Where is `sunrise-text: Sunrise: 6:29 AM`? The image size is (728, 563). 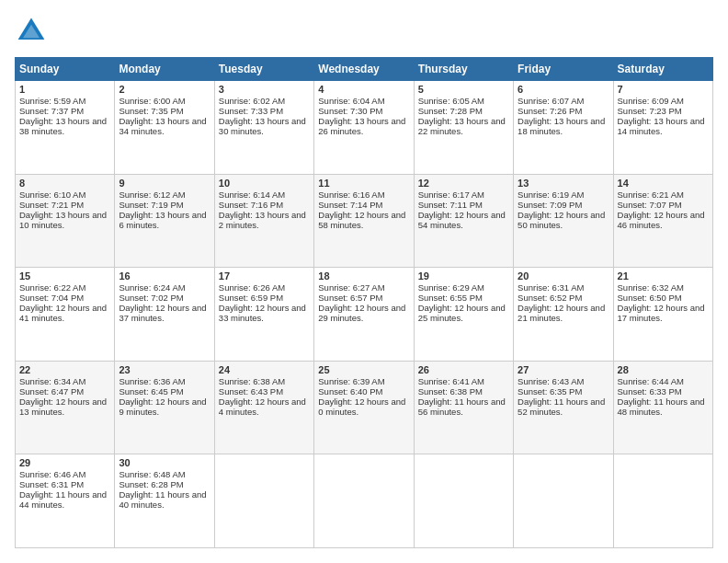 sunrise-text: Sunrise: 6:29 AM is located at coordinates (451, 287).